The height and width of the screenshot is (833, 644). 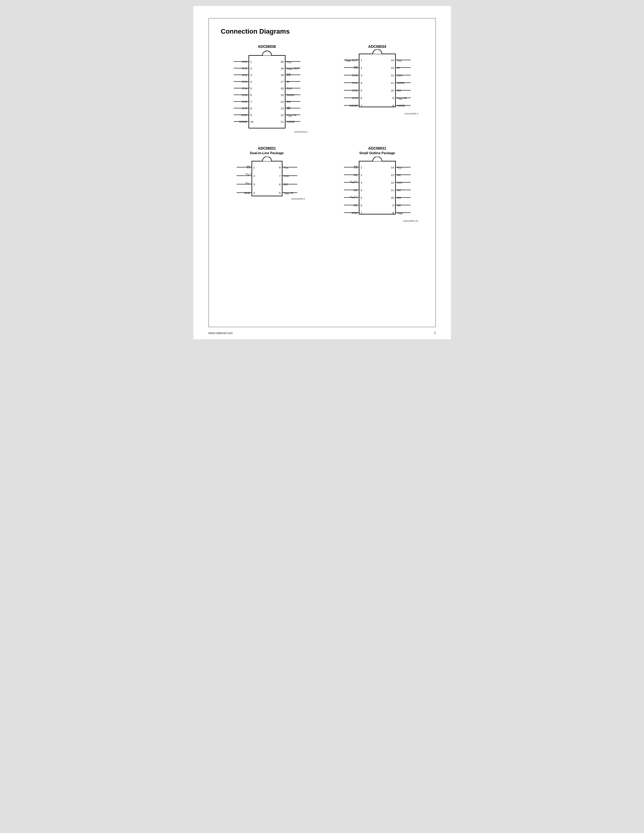 What do you see at coordinates (267, 178) in the screenshot?
I see `ic-diagram-adc08031-dil: CS 1 VIN + 2 VIN − 3 GND 4 8 VC` at bounding box center [267, 178].